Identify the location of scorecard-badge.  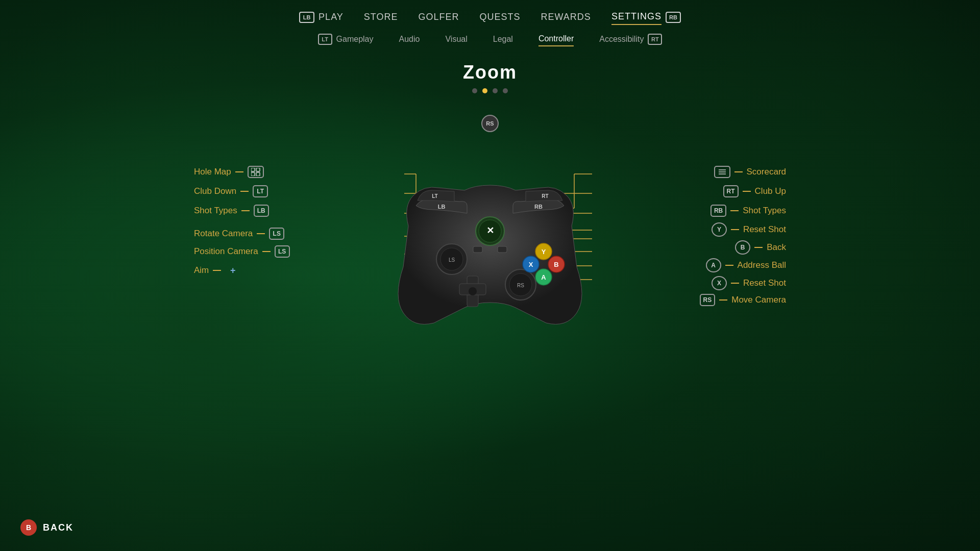
(722, 172).